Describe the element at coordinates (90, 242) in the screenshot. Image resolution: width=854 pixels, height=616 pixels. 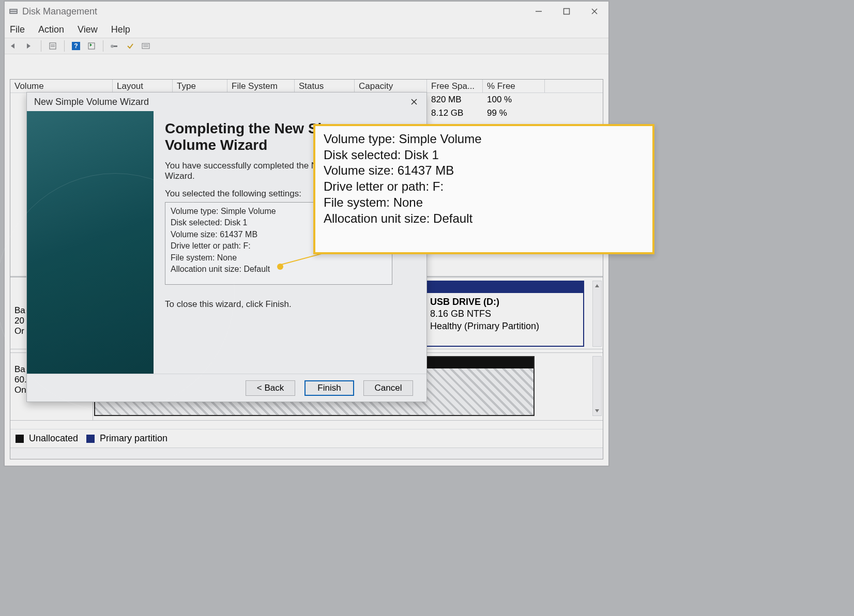
I see `wizard-side-graphic` at that location.